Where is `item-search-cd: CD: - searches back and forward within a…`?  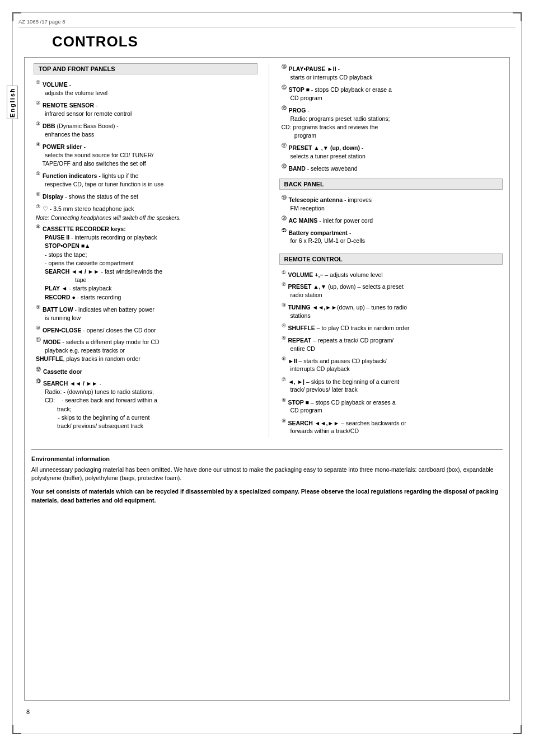 item-search-cd: CD: - searches back and forward within a… is located at coordinates (96, 404).